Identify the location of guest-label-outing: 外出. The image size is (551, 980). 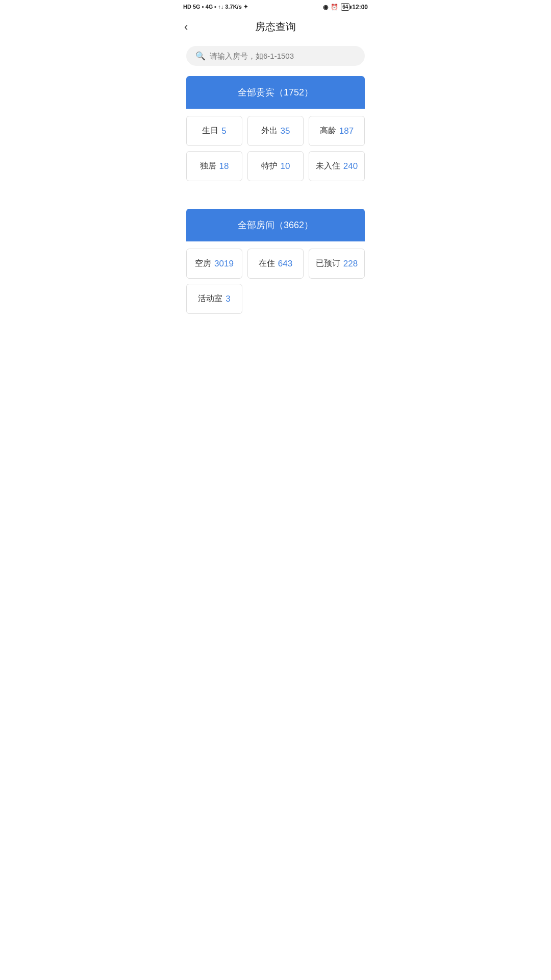
(269, 131).